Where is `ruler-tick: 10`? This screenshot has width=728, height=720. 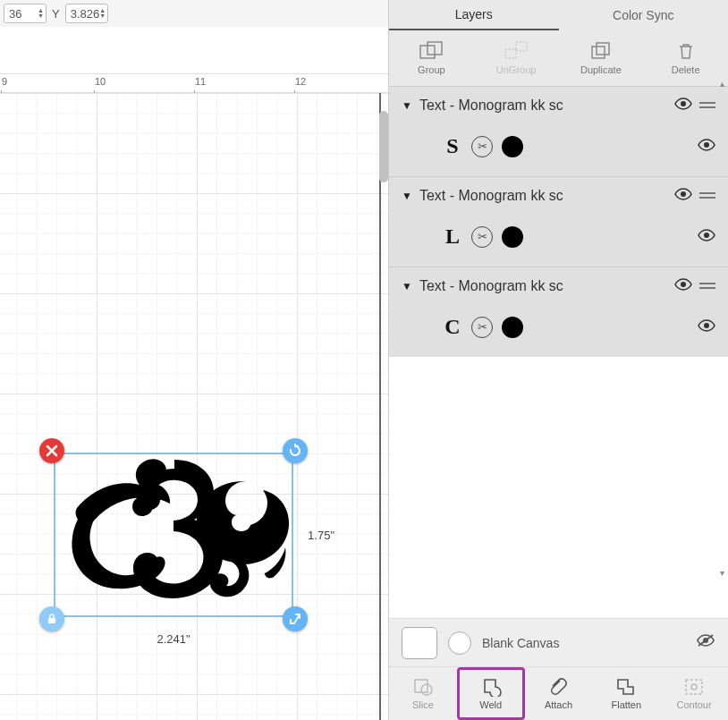
ruler-tick: 10 is located at coordinates (100, 81).